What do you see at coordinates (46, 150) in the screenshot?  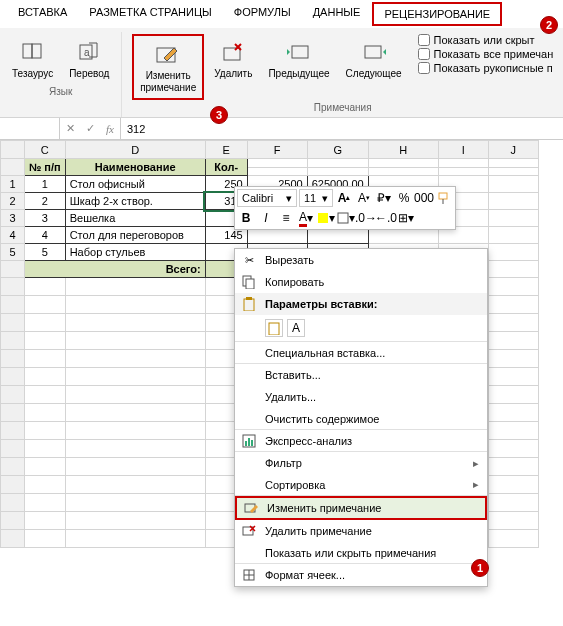 I see `col-header-c: C` at bounding box center [46, 150].